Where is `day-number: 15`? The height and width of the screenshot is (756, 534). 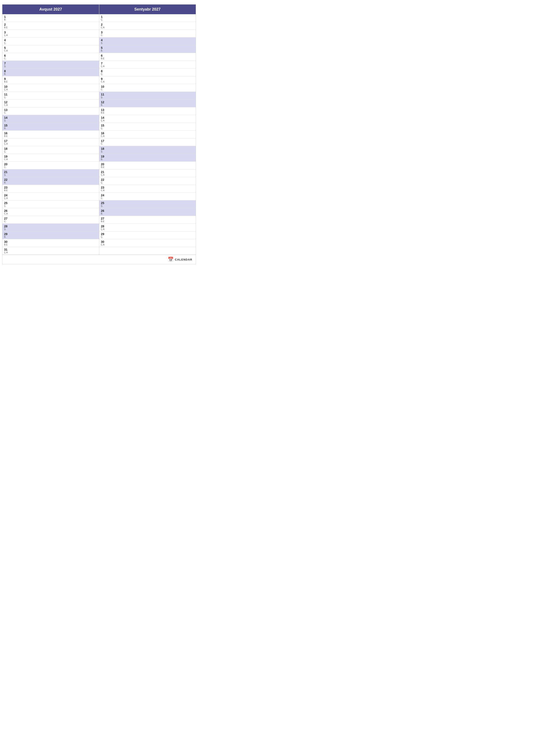 day-number: 15 is located at coordinates (51, 125).